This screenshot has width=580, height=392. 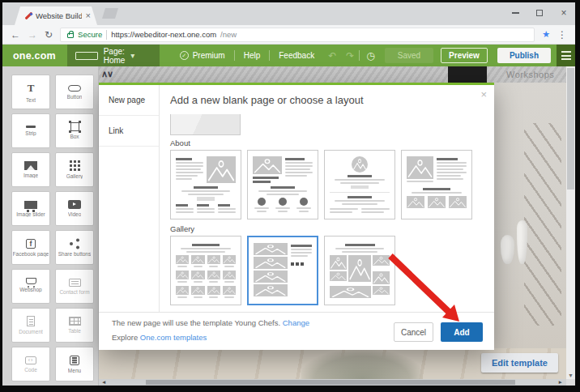 I want to click on sidebar-item-document: Document, so click(x=31, y=326).